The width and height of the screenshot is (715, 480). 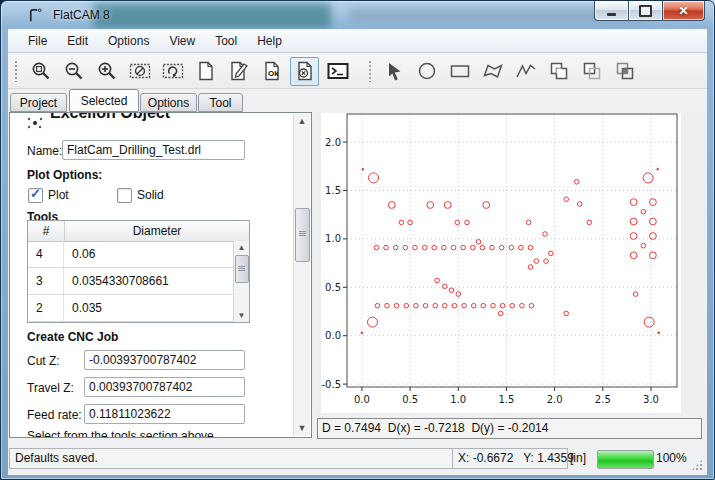 I want to click on menu-view: View, so click(x=182, y=41).